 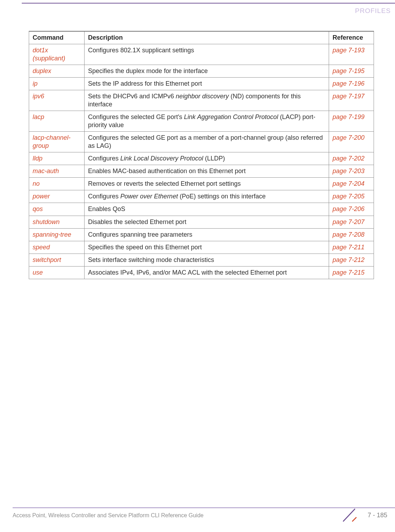 I want to click on table-row: speedSpecifies the speed on this Etherne…, so click(x=201, y=247).